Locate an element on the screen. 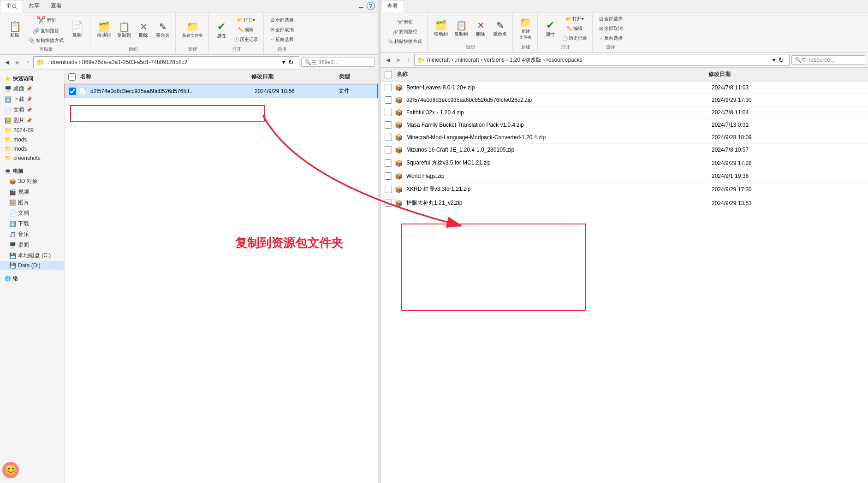 The image size is (868, 483). sidebar-item-c-drive: 💾 本地磁盘 (C:) is located at coordinates (32, 255).